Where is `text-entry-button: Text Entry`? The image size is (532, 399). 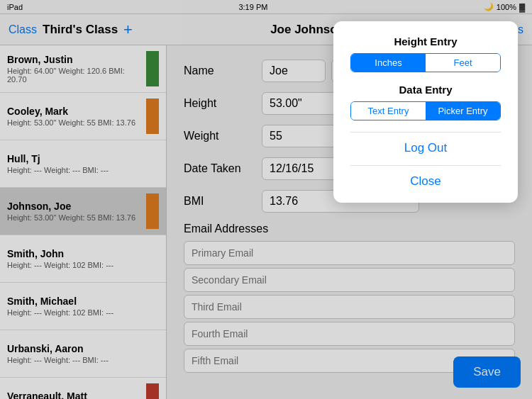 text-entry-button: Text Entry is located at coordinates (389, 111).